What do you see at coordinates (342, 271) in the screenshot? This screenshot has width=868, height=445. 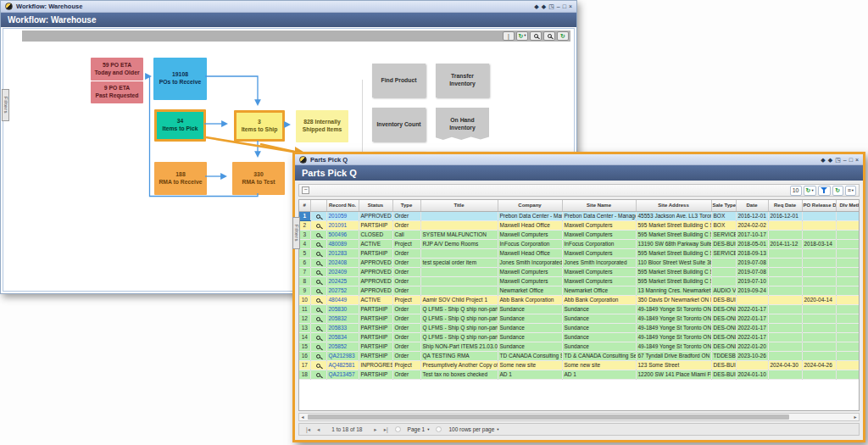 I see `cell-record-no: 202409` at bounding box center [342, 271].